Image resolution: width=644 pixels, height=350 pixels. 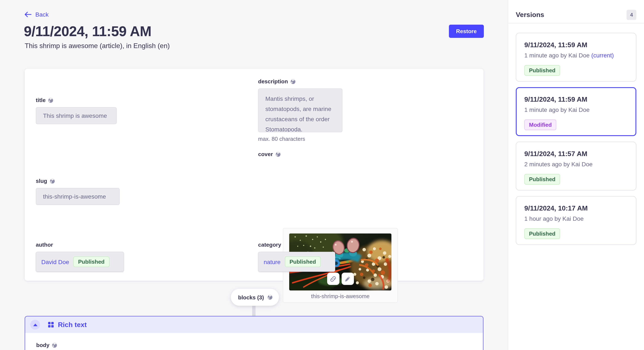 What do you see at coordinates (270, 245) in the screenshot?
I see `category-field-label: category` at bounding box center [270, 245].